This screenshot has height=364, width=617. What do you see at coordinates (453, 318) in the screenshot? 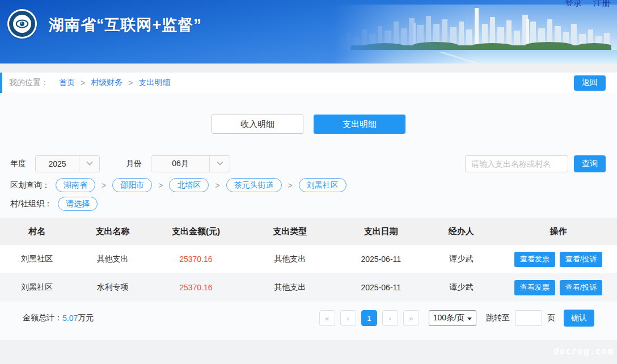
I see `page-size-select: 100条/页` at bounding box center [453, 318].